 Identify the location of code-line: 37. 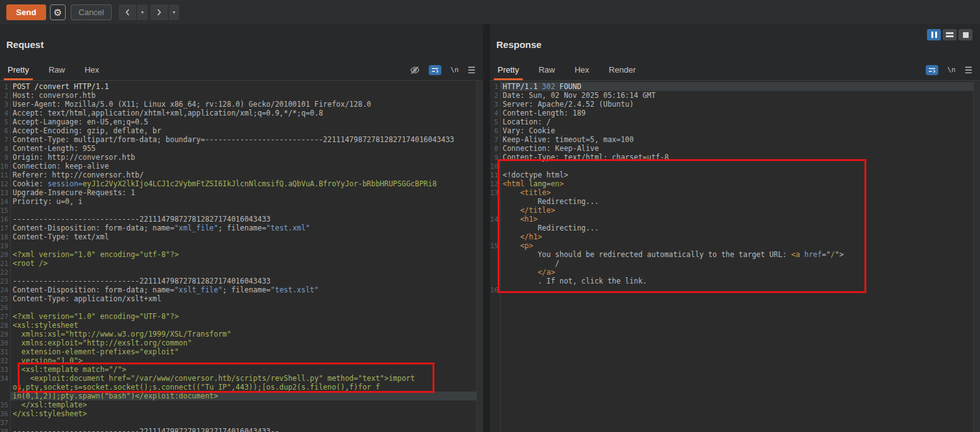
(239, 423).